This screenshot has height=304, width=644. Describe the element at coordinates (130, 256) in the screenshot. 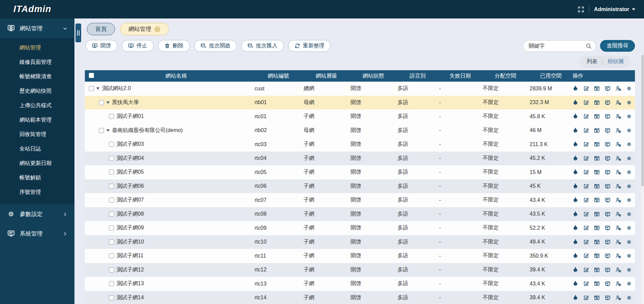

I see `site-name: 測試子網11` at that location.